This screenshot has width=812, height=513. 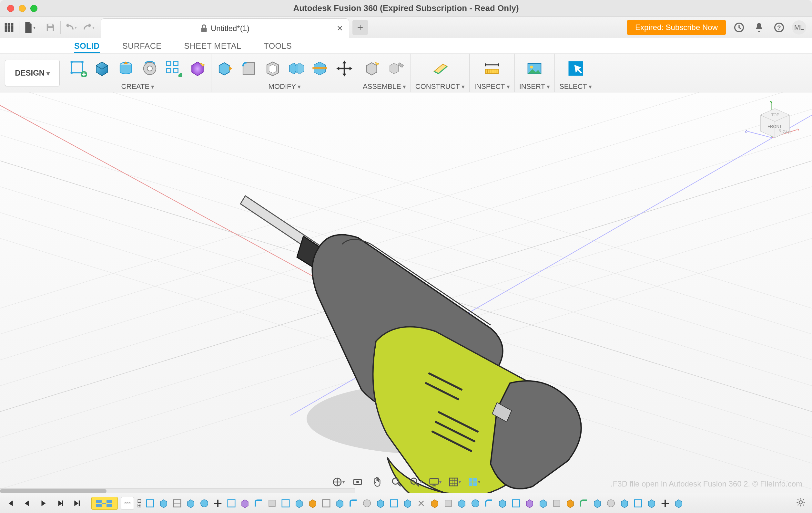 I want to click on timeline-next-button, so click(x=60, y=503).